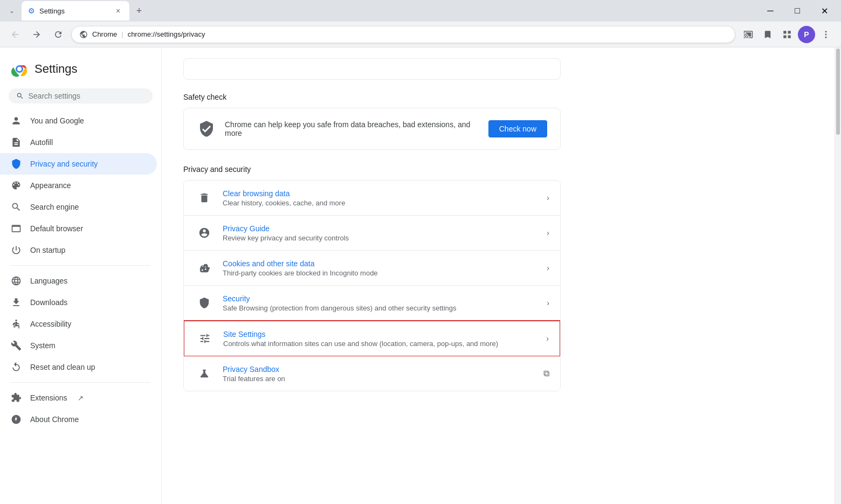 The height and width of the screenshot is (504, 841). What do you see at coordinates (81, 270) in the screenshot?
I see `sidebar-nav: You and Google Autofill Privacy and secu…` at bounding box center [81, 270].